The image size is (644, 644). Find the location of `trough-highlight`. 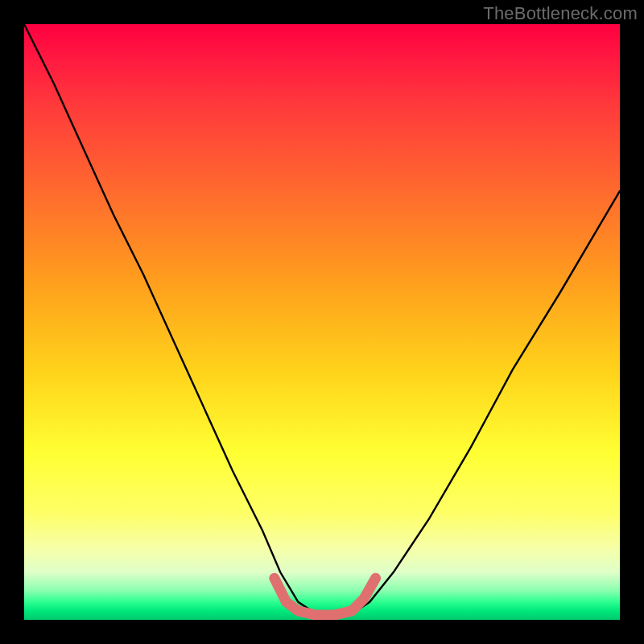

trough-highlight is located at coordinates (325, 597).